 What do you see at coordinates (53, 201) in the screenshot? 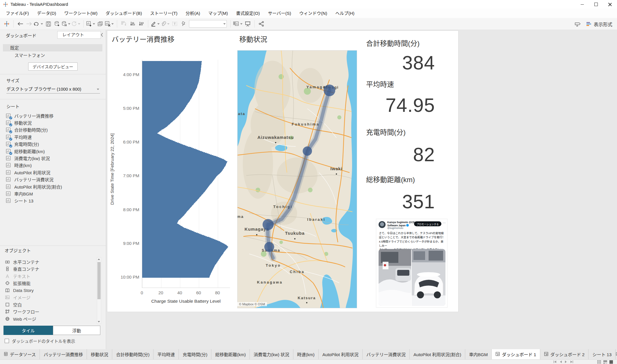
I see `sheet-list-item: シート 13` at bounding box center [53, 201].